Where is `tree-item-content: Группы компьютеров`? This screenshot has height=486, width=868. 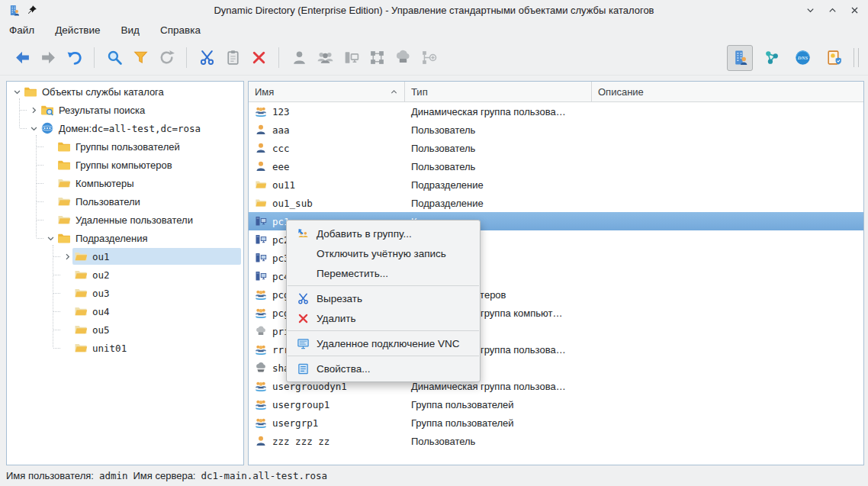 tree-item-content: Группы компьютеров is located at coordinates (148, 165).